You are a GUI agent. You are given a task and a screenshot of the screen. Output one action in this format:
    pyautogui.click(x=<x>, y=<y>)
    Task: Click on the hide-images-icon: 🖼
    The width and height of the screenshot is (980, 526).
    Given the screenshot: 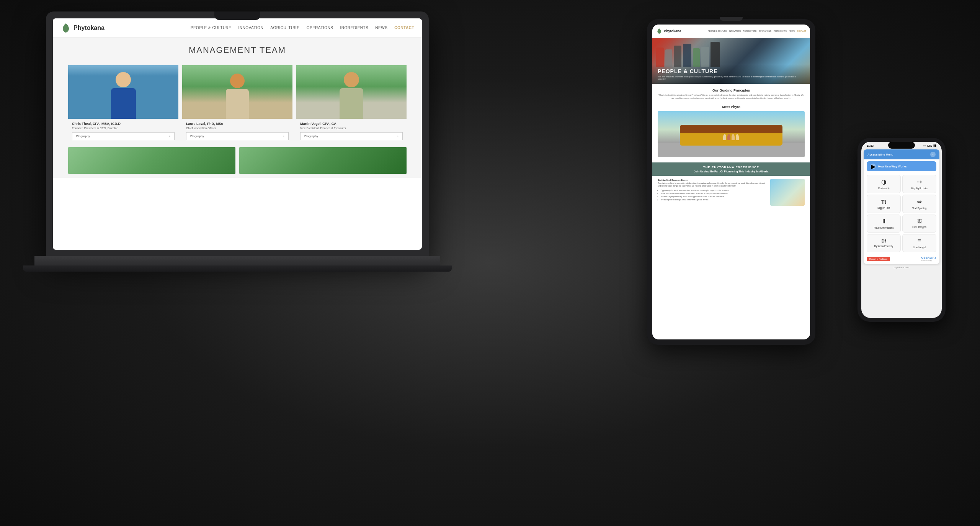 What is the action you would take?
    pyautogui.click(x=920, y=221)
    